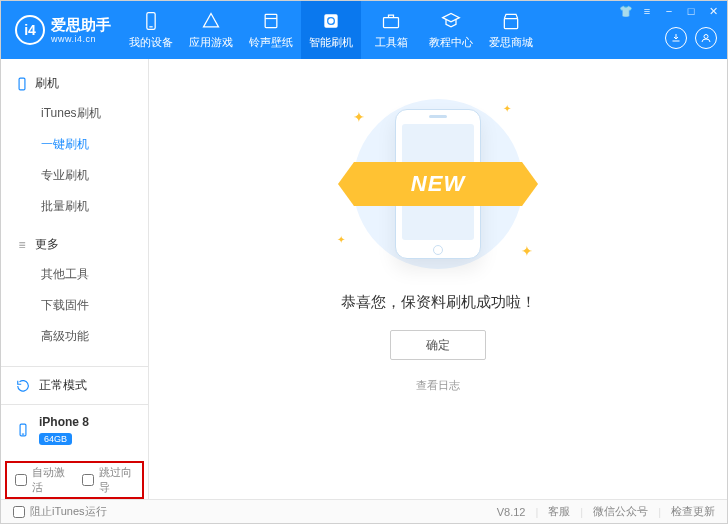 This screenshot has width=728, height=524. Describe the element at coordinates (331, 42) in the screenshot. I see `tab-label: 智能刷机` at that location.